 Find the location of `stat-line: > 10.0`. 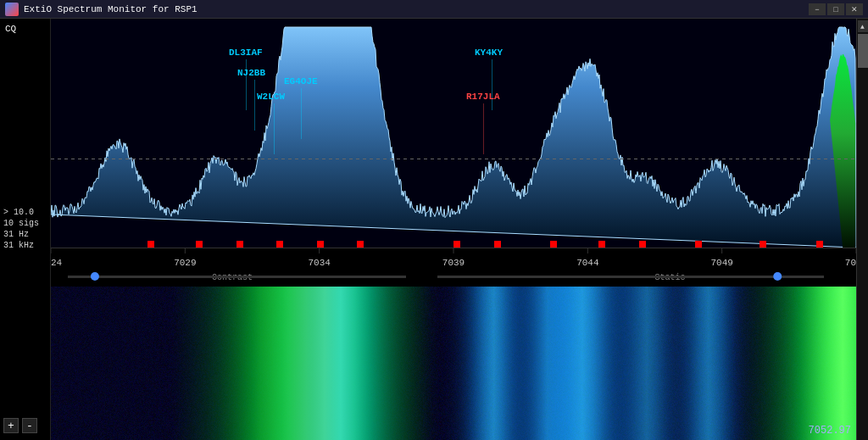

stat-line: > 10.0 is located at coordinates (25, 212).